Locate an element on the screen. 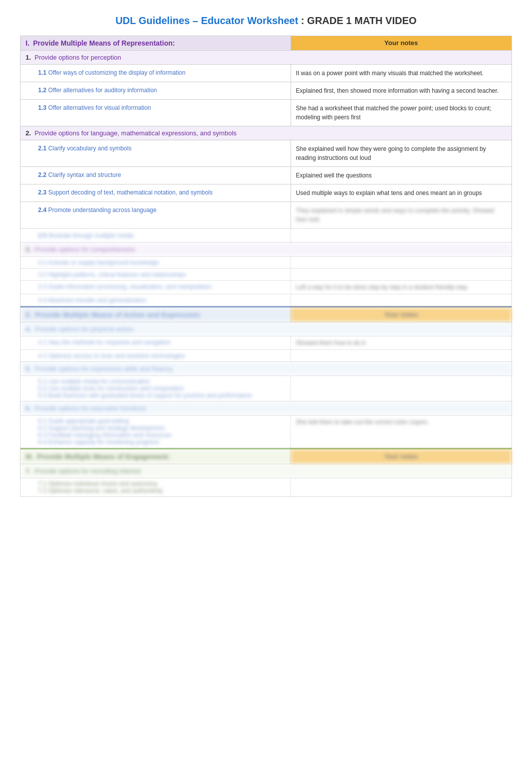 The width and height of the screenshot is (532, 780). item-4-2-blurred: 4.2 Optimize access to tools and assisti… is located at coordinates (111, 356).